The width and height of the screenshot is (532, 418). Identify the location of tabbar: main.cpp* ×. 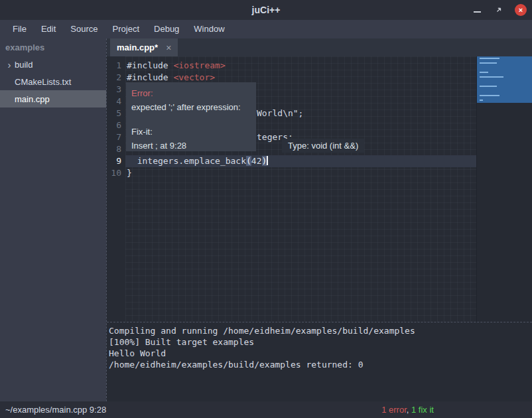
(320, 48).